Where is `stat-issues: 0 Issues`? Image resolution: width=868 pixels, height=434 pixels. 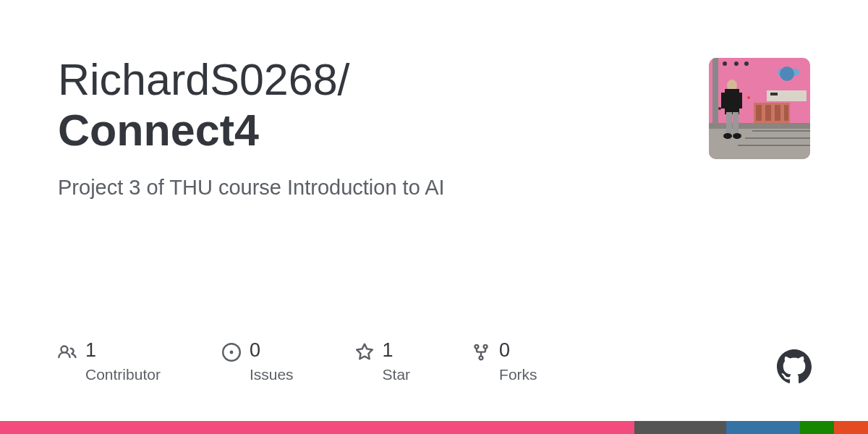
stat-issues: 0 Issues is located at coordinates (258, 362).